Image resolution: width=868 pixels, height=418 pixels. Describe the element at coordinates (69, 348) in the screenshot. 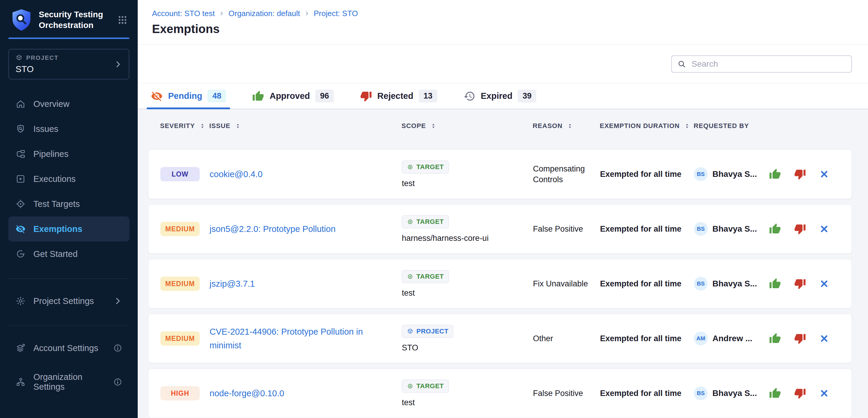

I see `sidebar-item-account-settings: Account Settings` at that location.